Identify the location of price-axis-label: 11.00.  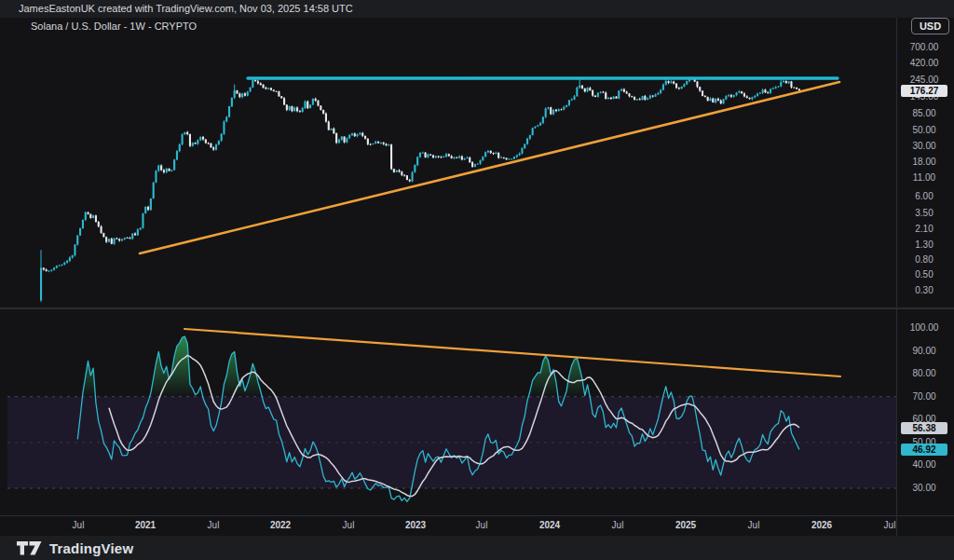
(924, 178).